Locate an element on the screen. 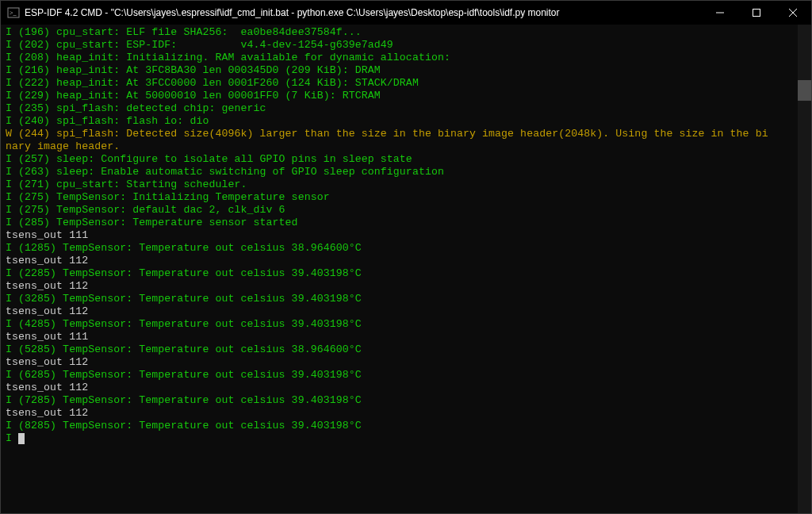 The image size is (812, 514). minimize-button is located at coordinates (720, 13).